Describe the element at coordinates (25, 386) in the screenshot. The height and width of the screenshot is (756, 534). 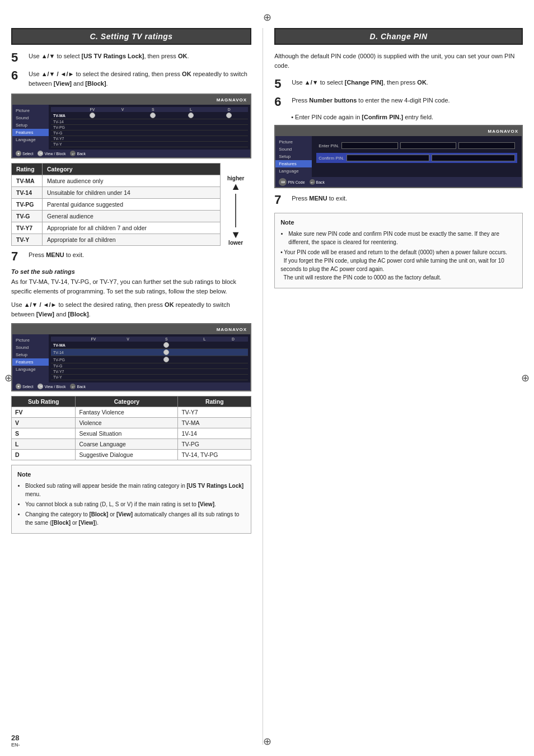
I see `tv-btn-select-2: ● Select` at that location.